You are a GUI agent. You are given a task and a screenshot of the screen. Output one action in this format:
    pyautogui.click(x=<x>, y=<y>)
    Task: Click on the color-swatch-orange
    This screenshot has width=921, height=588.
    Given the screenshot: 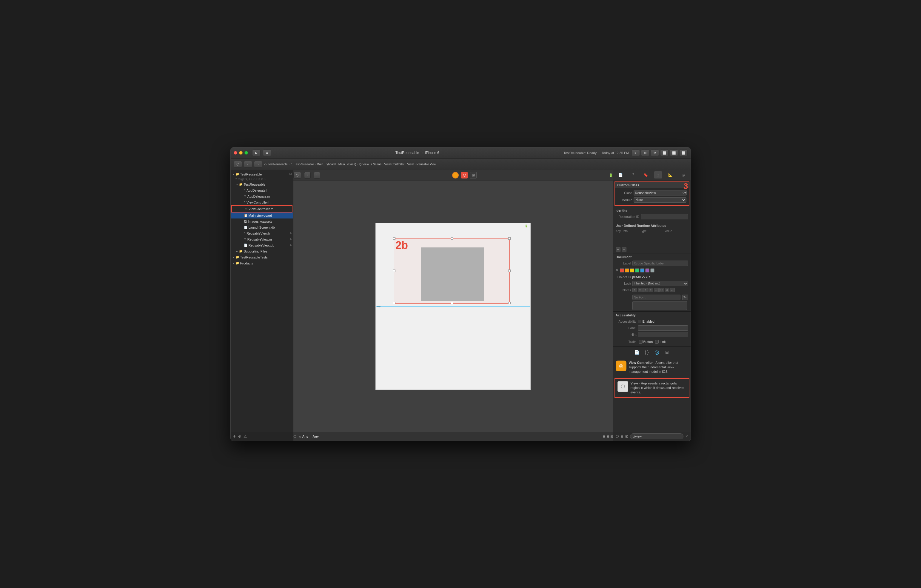 What is the action you would take?
    pyautogui.click(x=627, y=270)
    